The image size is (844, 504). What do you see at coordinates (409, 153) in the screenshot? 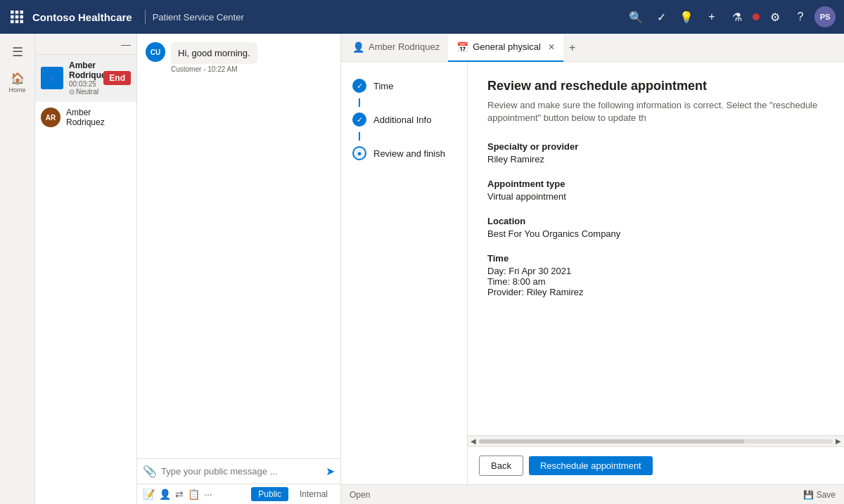
I see `step-label-review: Review and finish` at bounding box center [409, 153].